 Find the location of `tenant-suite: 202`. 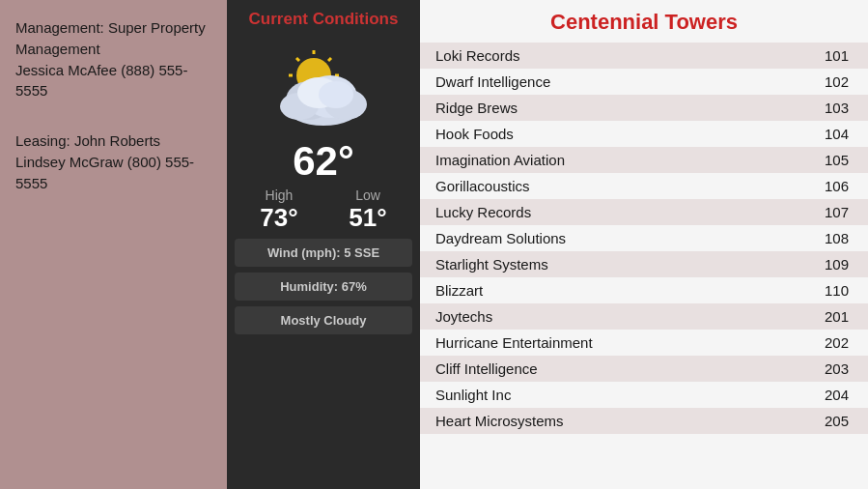

tenant-suite: 202 is located at coordinates (836, 342).